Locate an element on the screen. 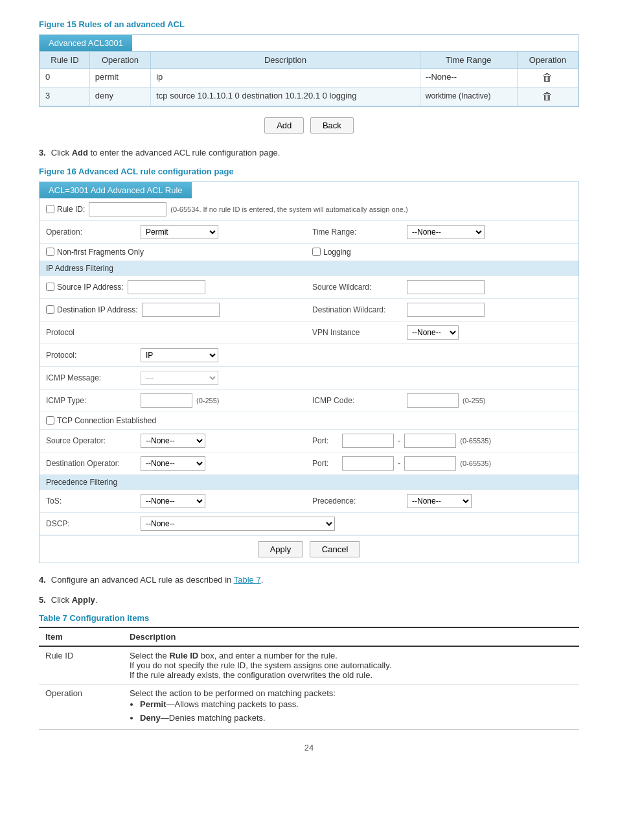 The height and width of the screenshot is (840, 618). rule-id-label: Rule ID: is located at coordinates (71, 209).